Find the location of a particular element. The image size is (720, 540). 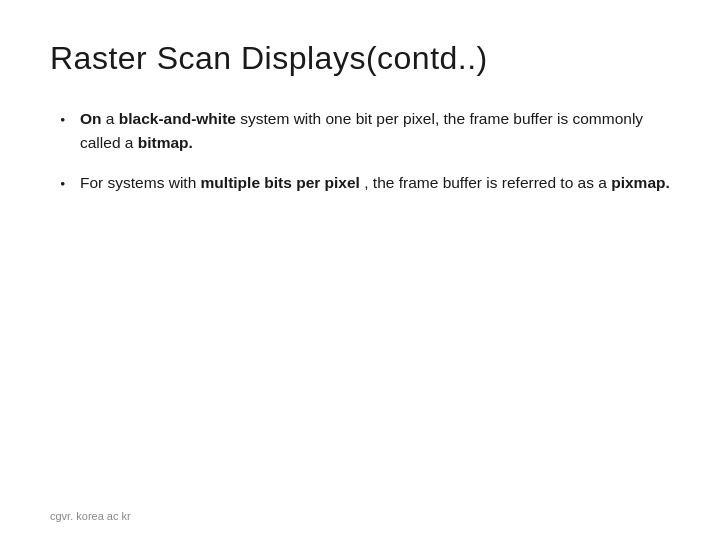

bullet2-part4: pixmap. is located at coordinates (640, 182).